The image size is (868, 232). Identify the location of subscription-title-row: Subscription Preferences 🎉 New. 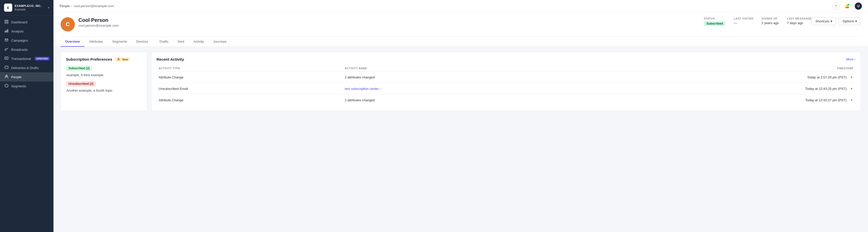
(104, 59).